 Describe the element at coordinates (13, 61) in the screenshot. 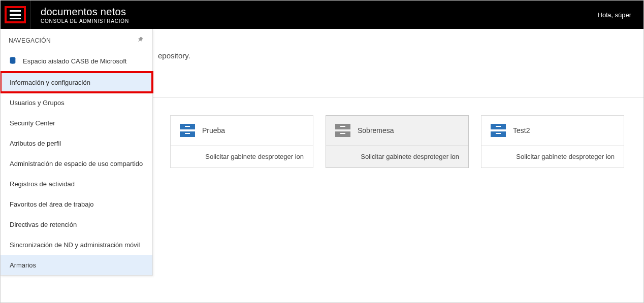

I see `database-icon` at that location.